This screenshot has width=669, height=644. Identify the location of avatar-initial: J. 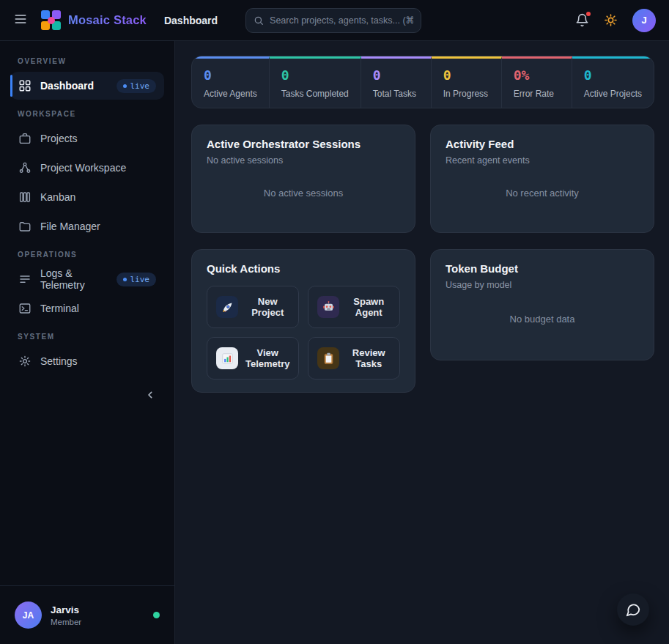
(643, 21).